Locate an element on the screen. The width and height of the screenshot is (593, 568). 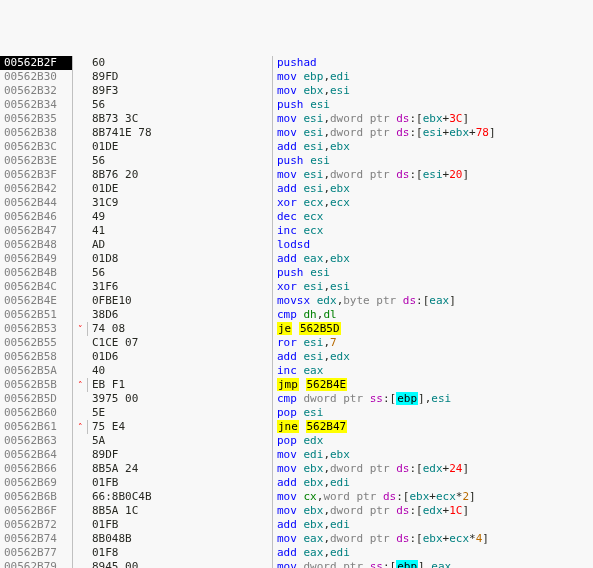
bytes-cell: 31F6 is located at coordinates (180, 287).